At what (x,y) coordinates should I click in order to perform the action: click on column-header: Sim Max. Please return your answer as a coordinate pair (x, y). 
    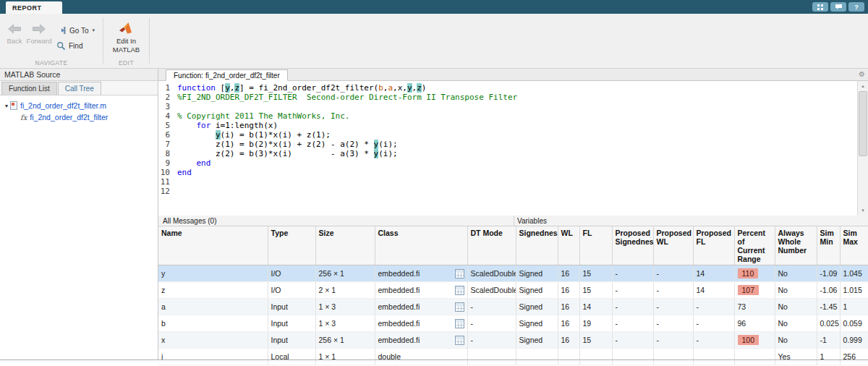
    Looking at the image, I should click on (854, 246).